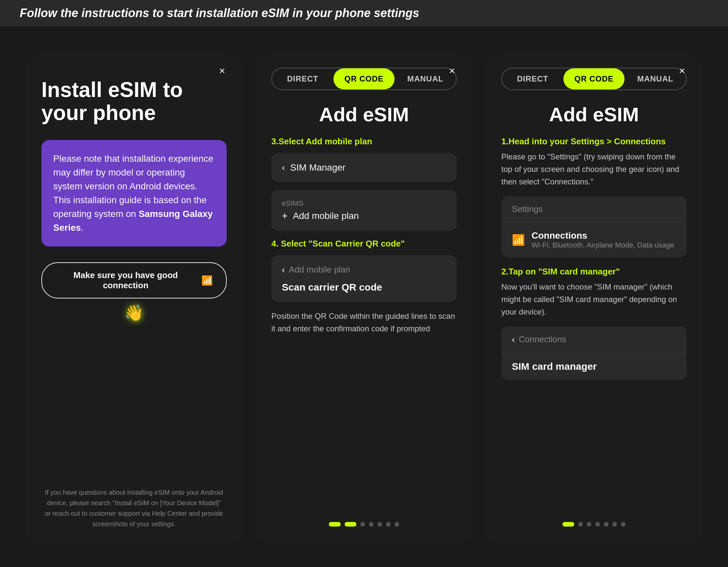  I want to click on phone1-close-button: ×, so click(222, 71).